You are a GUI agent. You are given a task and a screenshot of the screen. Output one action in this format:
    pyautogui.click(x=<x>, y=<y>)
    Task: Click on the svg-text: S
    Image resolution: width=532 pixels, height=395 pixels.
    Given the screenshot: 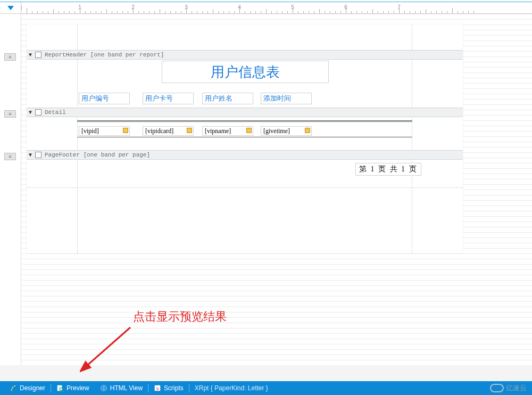 What is the action you would take?
    pyautogui.click(x=157, y=389)
    